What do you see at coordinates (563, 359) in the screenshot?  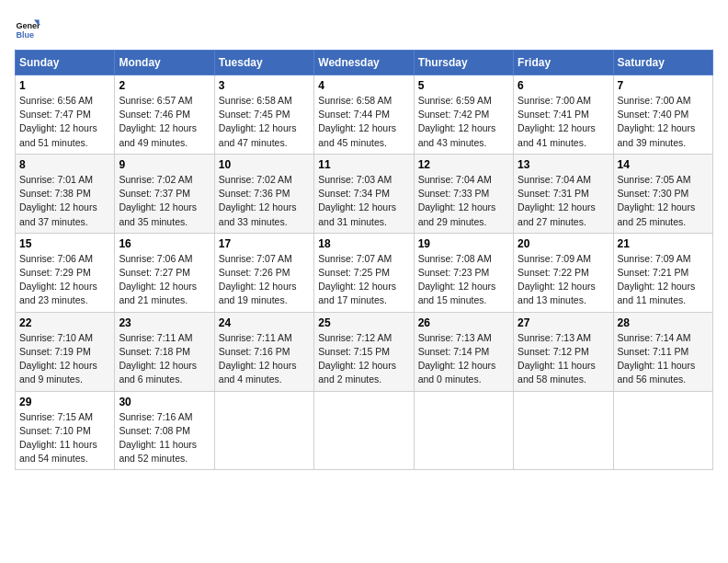 I see `day-info: Sunrise: 7:13 AM Sunset: 7:12 PM Dayligh…` at bounding box center [563, 359].